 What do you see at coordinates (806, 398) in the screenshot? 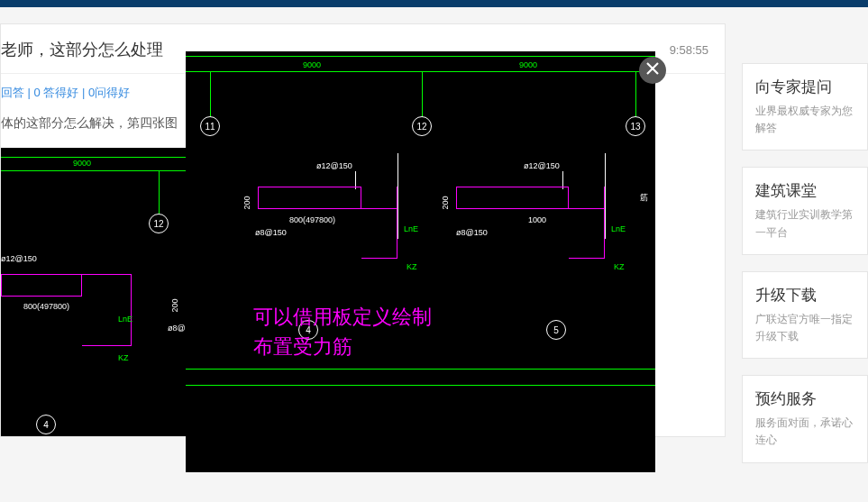
I see `sidebar-card-title: 预约服务` at bounding box center [806, 398].